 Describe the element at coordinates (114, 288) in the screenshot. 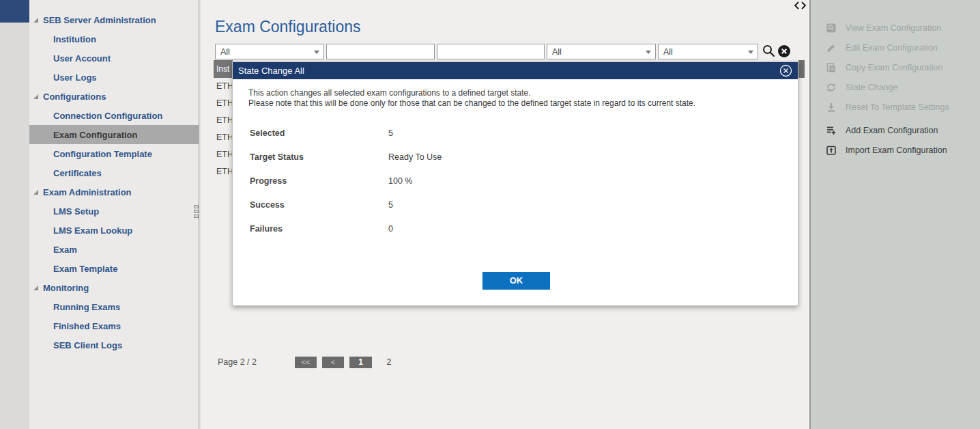

I see `sidebar-section-monitoring: Monitoring` at that location.